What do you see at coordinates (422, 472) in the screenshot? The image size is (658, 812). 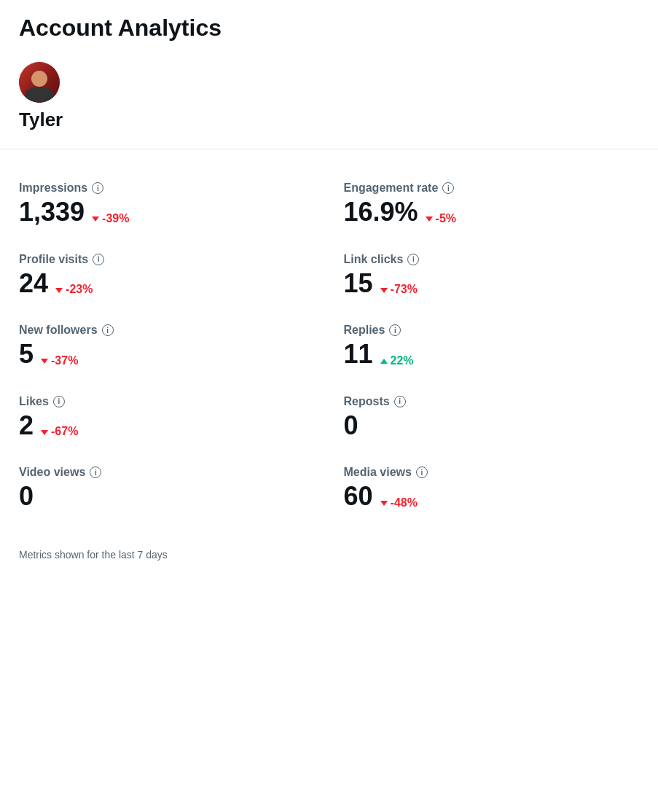 I see `info-icon-media-views: i` at bounding box center [422, 472].